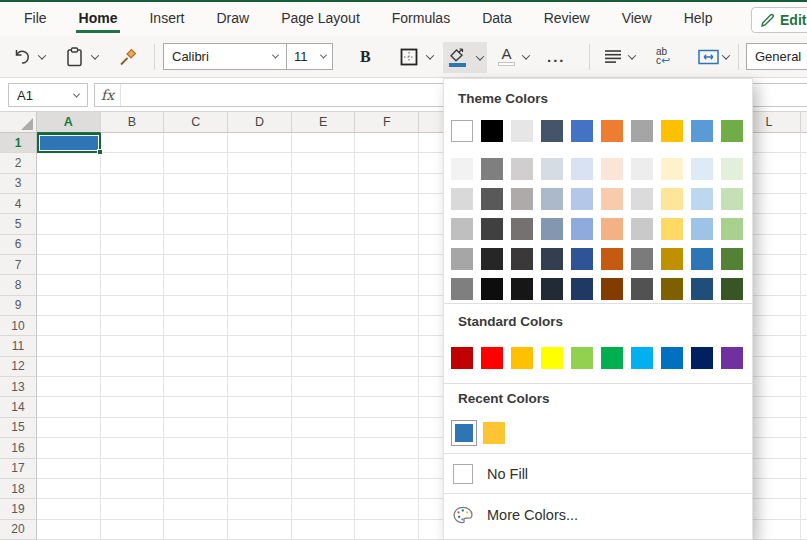 Image resolution: width=807 pixels, height=540 pixels. What do you see at coordinates (552, 358) in the screenshot?
I see `standard-color-ffff00` at bounding box center [552, 358].